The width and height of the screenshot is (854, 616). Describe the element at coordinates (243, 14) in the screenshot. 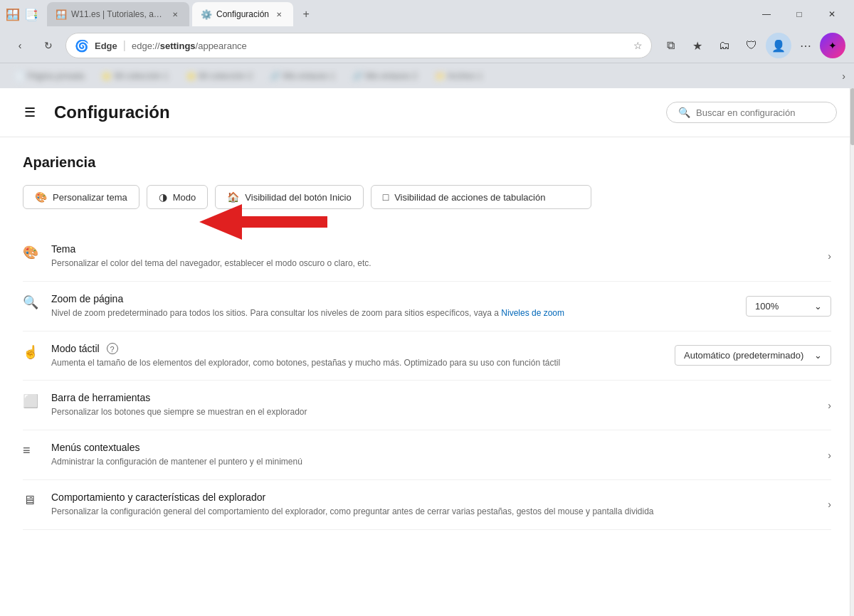

I see `tab-label-2: Configuración` at that location.